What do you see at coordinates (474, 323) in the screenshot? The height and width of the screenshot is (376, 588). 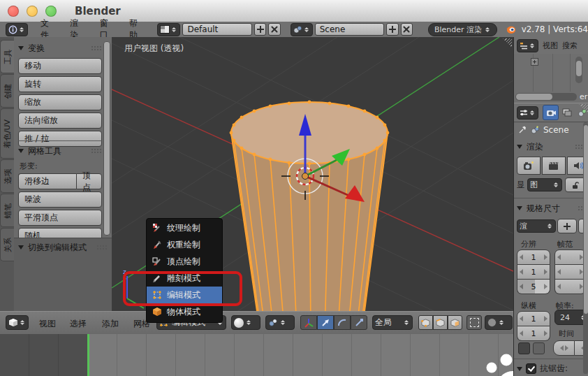 I see `limit-to-visible-button` at bounding box center [474, 323].